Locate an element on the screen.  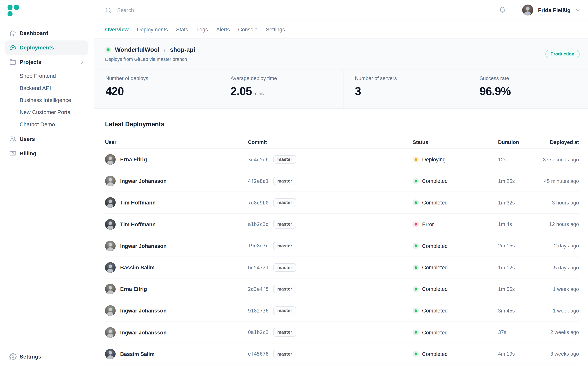
sidebar-item-deployments: Deployments is located at coordinates (46, 47).